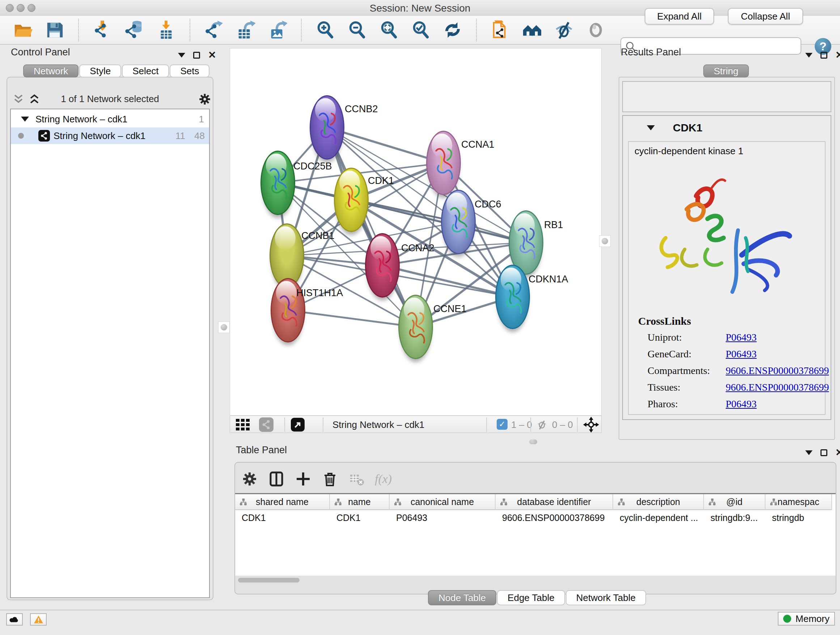  What do you see at coordinates (458, 222) in the screenshot?
I see `network-node-cdc6` at bounding box center [458, 222].